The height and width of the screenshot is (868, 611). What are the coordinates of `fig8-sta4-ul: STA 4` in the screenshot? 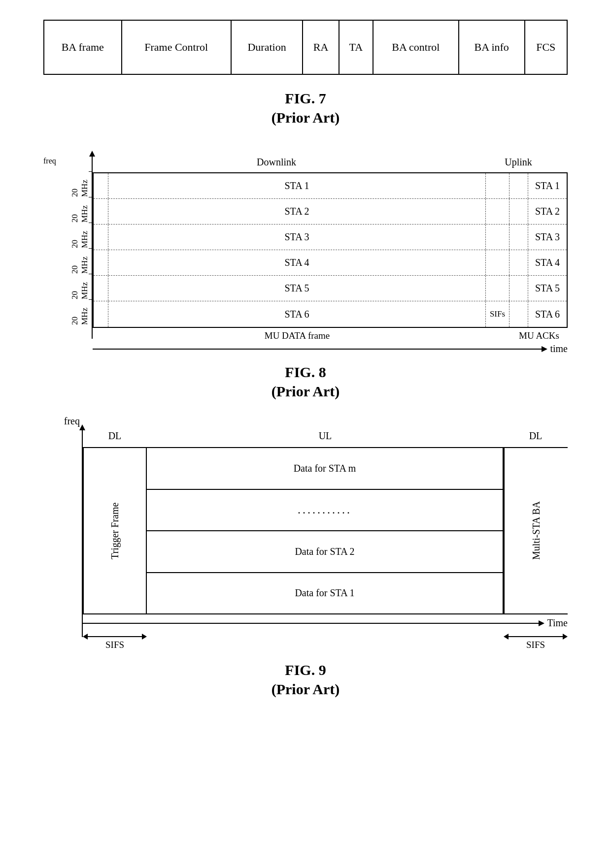 It's located at (547, 263).